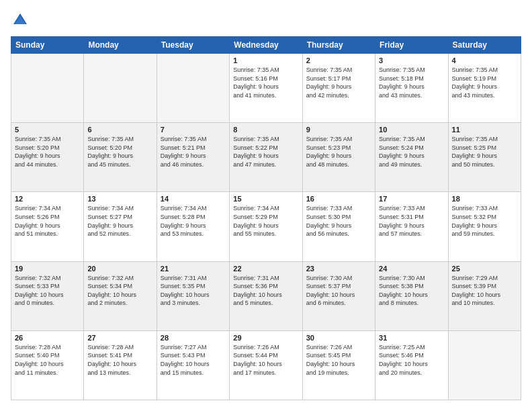  Describe the element at coordinates (266, 130) in the screenshot. I see `day-number: 8` at that location.